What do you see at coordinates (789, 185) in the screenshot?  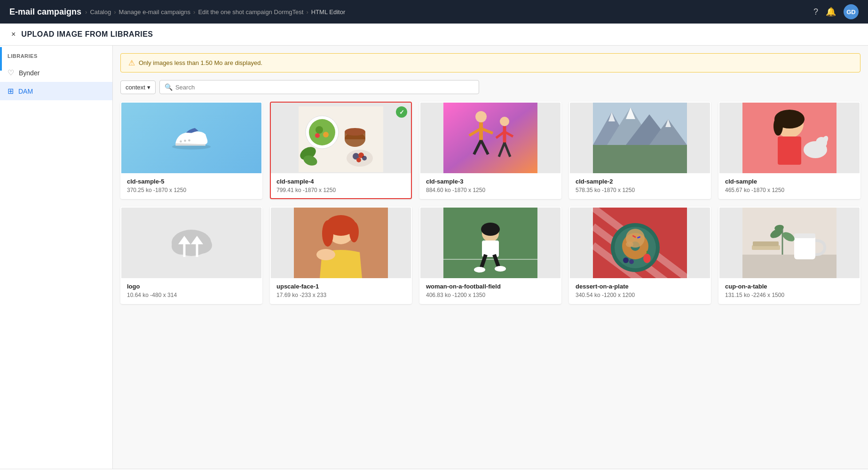 I see `image-info-cld-sample: cld-sample 465.67 ko -1870 x 1250` at bounding box center [789, 185].